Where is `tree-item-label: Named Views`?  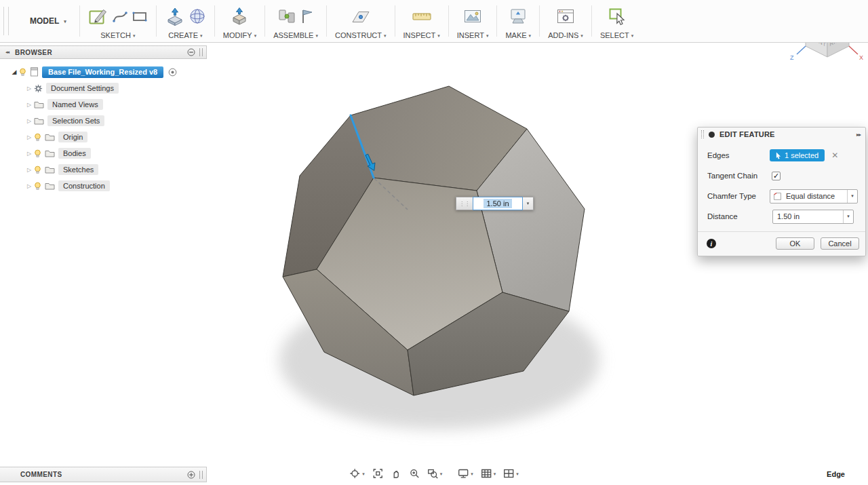
tree-item-label: Named Views is located at coordinates (75, 104).